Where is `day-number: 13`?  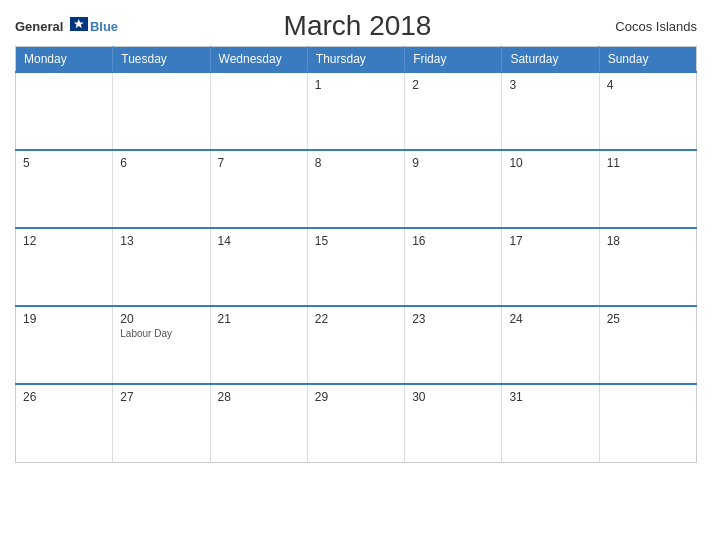 day-number: 13 is located at coordinates (161, 241).